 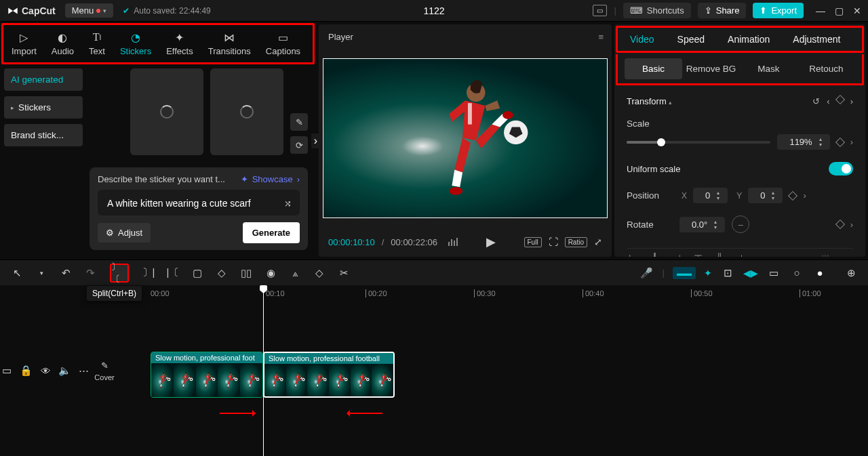 What do you see at coordinates (826, 69) in the screenshot?
I see `rp-sub-retouch: Retouch` at bounding box center [826, 69].